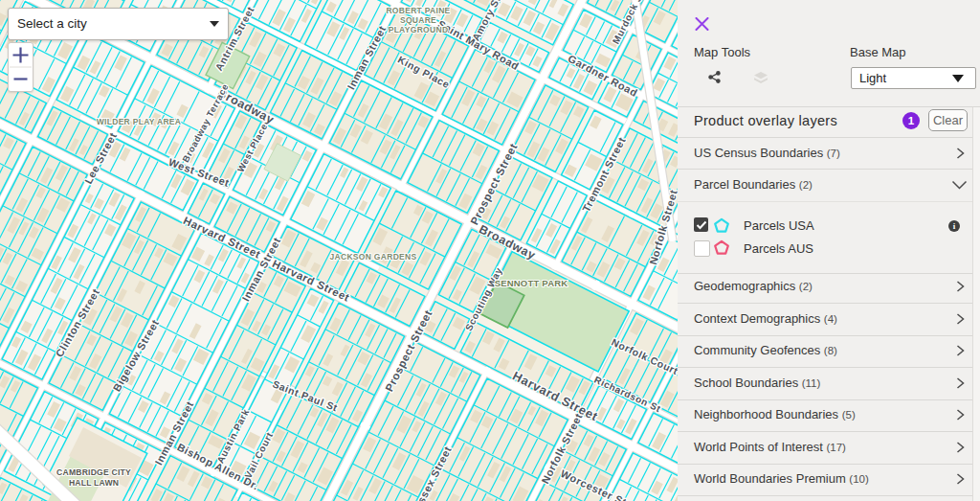 This screenshot has height=501, width=980. I want to click on svg-text: CAMBRIDGE CITY, so click(94, 472).